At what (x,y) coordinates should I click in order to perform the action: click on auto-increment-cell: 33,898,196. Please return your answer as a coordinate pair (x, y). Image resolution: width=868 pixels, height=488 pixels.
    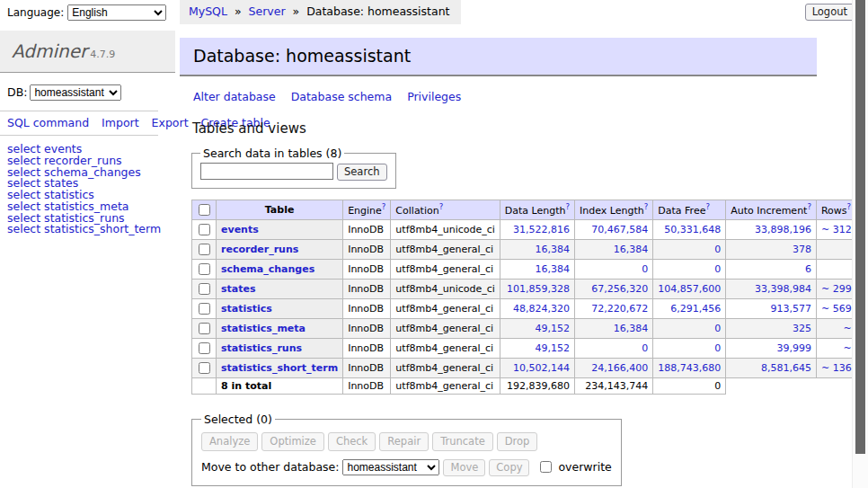
    Looking at the image, I should click on (771, 229).